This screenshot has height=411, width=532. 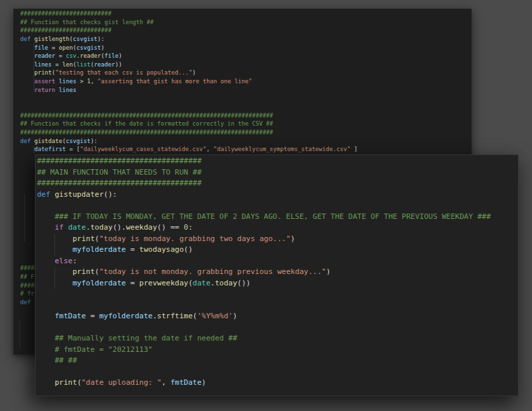 What do you see at coordinates (246, 48) in the screenshot?
I see `code-line: file = open(csvgist)` at bounding box center [246, 48].